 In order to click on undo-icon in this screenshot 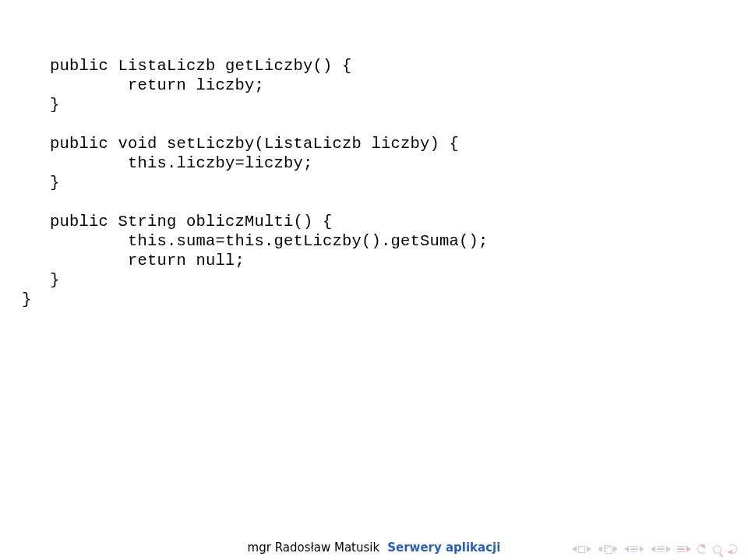, I will do `click(702, 549)`.